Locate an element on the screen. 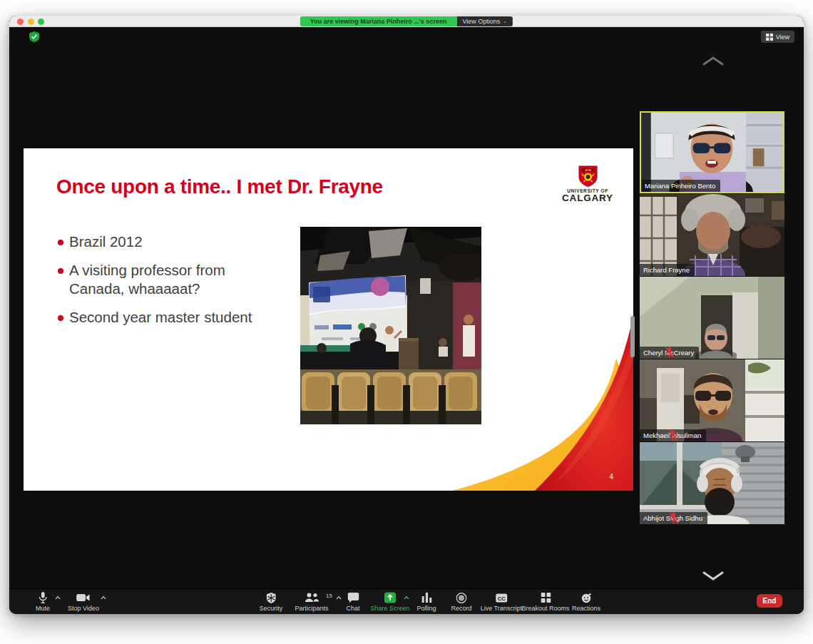 Image resolution: width=813 pixels, height=644 pixels. participants-count: 15 is located at coordinates (329, 596).